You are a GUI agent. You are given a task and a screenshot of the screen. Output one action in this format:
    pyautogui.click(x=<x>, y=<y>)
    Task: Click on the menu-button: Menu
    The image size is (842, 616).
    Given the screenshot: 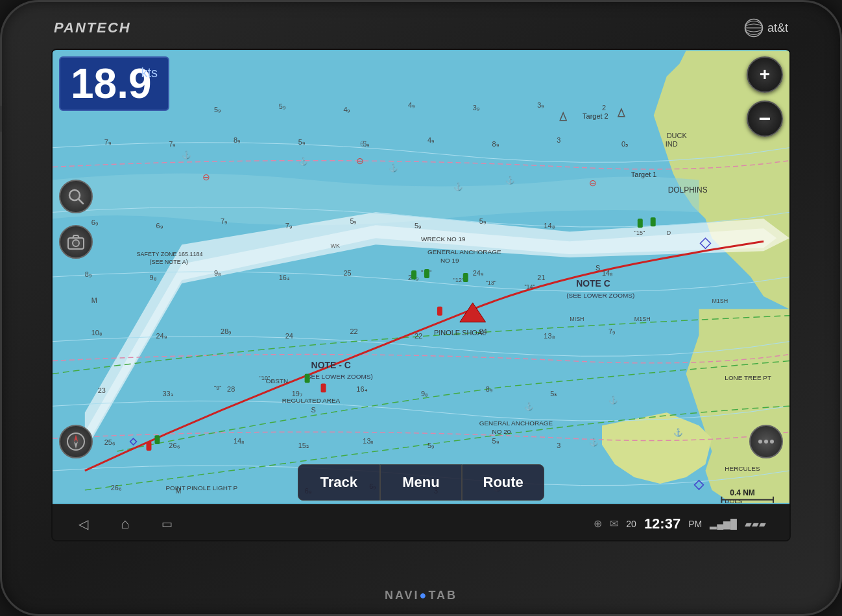 What is the action you would take?
    pyautogui.click(x=422, y=482)
    